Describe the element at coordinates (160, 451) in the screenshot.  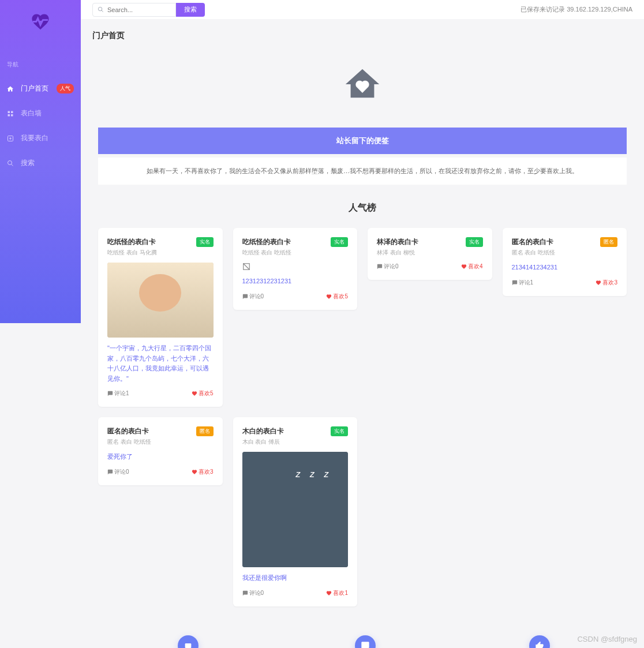
I see `confession-card: 匿名的表白卡 匿名 表白 吃纸怪 匿名 爱死你了 评论0 喜欢3` at that location.